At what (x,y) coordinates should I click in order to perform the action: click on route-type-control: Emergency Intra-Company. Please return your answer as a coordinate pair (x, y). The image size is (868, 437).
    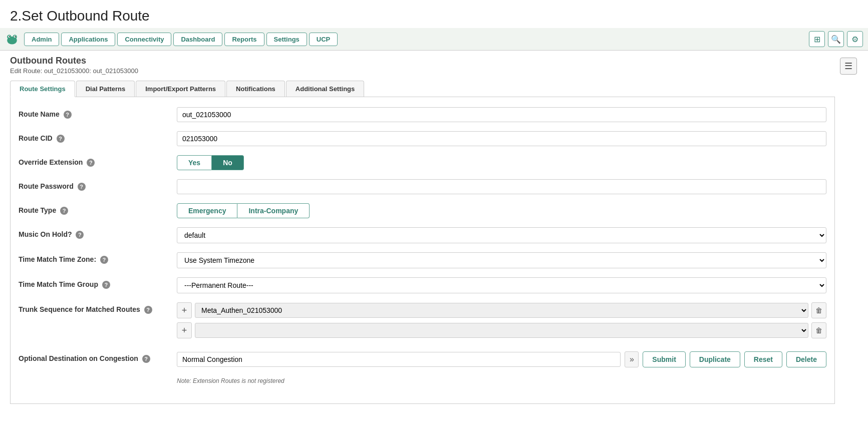
    Looking at the image, I should click on (502, 211).